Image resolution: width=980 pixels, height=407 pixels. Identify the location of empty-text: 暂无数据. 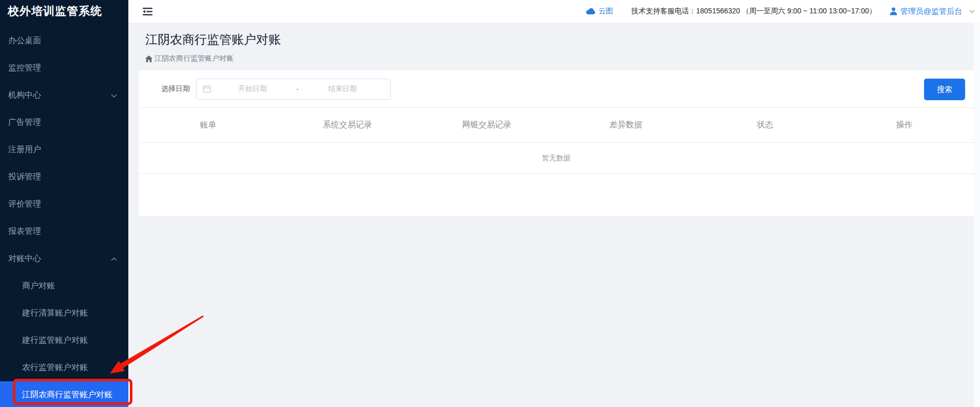
(556, 158).